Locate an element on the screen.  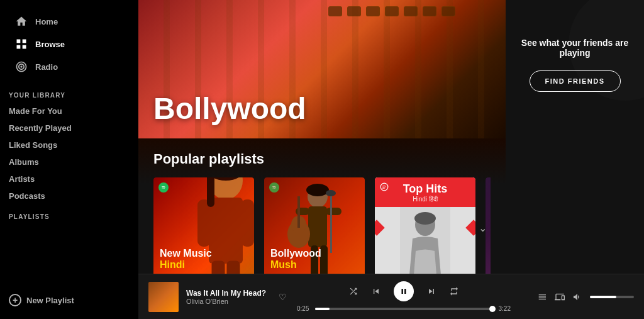
volume-slider is located at coordinates (612, 297).